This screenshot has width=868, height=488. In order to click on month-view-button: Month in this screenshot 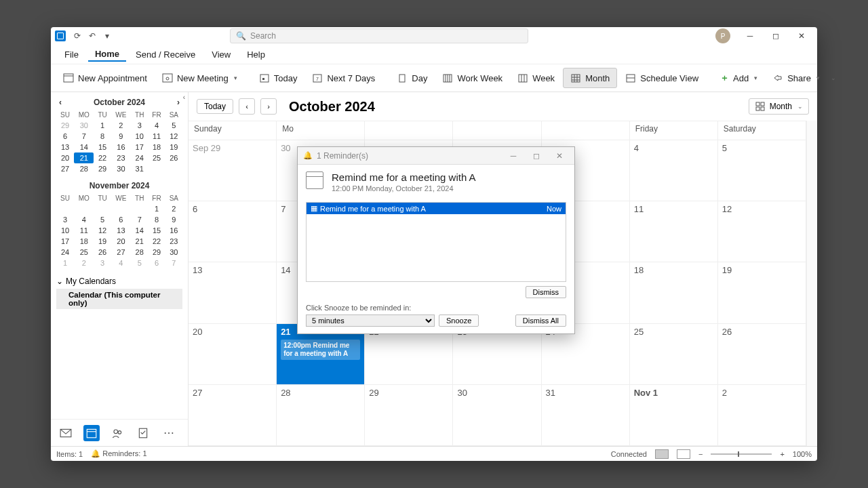, I will do `click(590, 78)`.